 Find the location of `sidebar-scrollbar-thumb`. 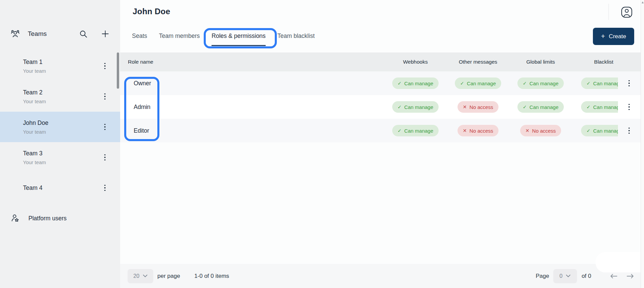

sidebar-scrollbar-thumb is located at coordinates (118, 70).